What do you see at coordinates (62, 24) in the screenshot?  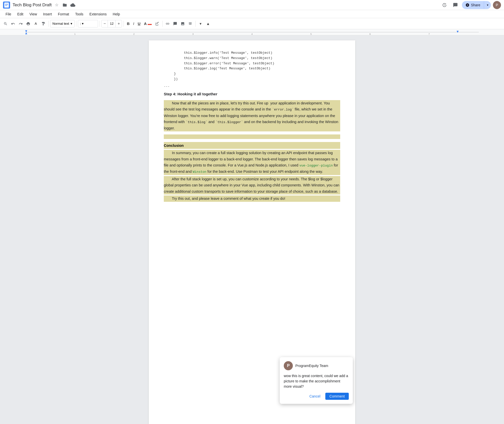 I see `text-style-select: Normal text ▾` at bounding box center [62, 24].